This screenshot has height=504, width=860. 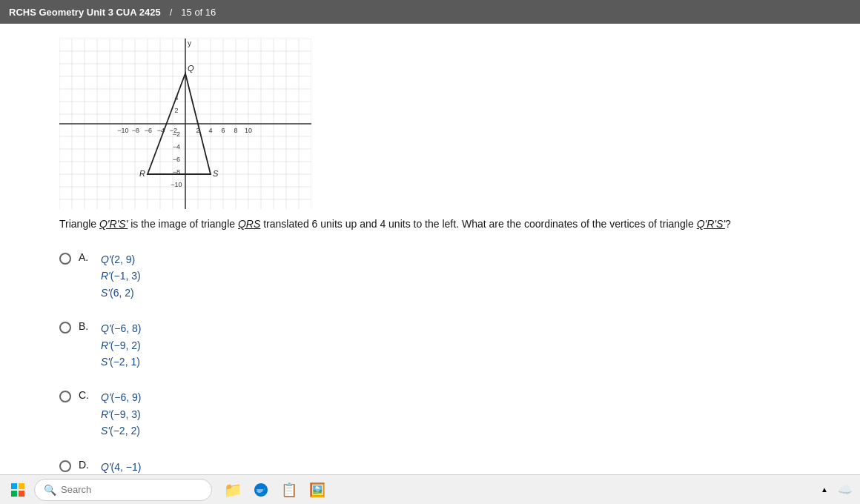 I want to click on choice-d-radio, so click(x=65, y=466).